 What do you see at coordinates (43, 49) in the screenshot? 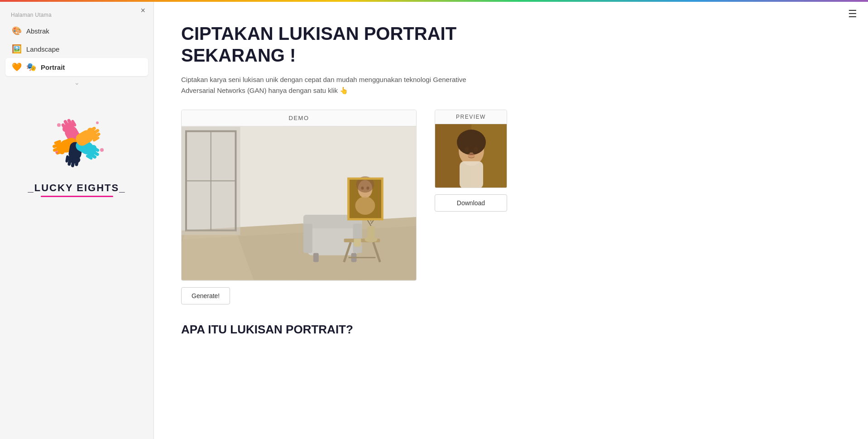
I see `sidebar-item-label: Landscape` at bounding box center [43, 49].